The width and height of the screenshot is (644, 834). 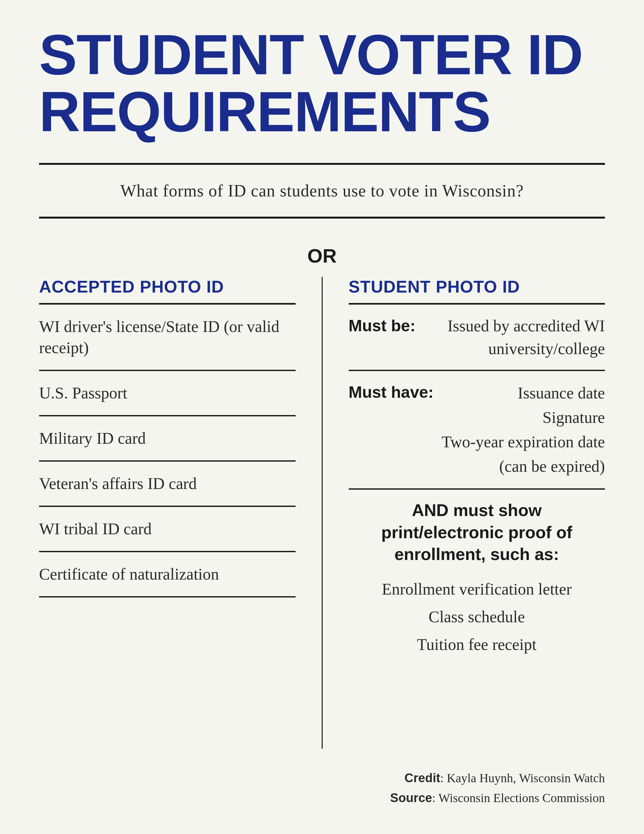 What do you see at coordinates (411, 798) in the screenshot?
I see `source-label: Source` at bounding box center [411, 798].